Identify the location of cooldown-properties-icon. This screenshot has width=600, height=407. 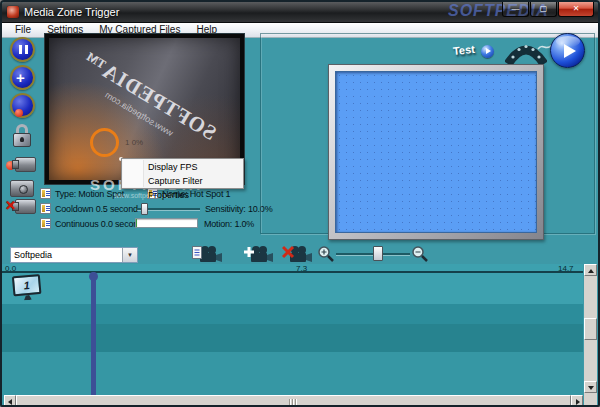
(46, 208).